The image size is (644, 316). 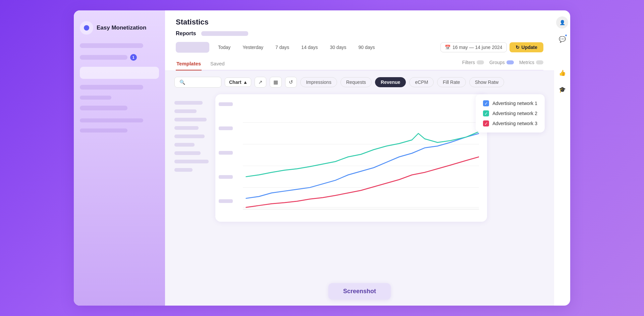 I want to click on legend-label-3: Advertising network 3, so click(x=515, y=123).